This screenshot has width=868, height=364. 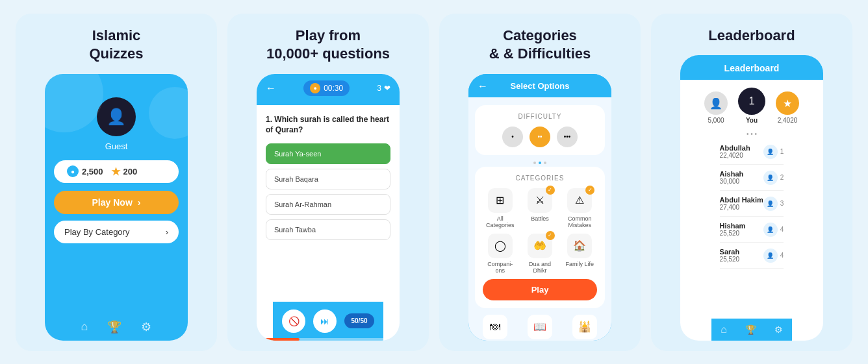 What do you see at coordinates (328, 339) in the screenshot?
I see `progress-bar` at bounding box center [328, 339].